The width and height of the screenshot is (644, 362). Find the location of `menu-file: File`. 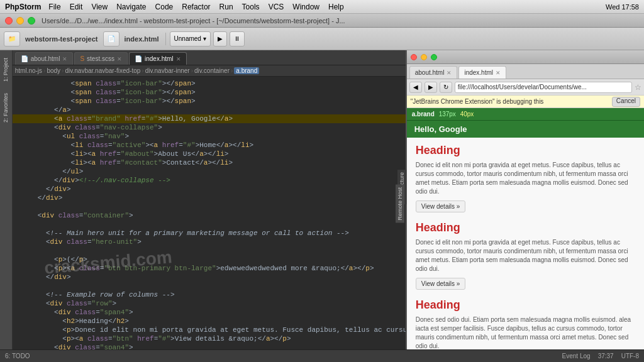

menu-file: File is located at coordinates (54, 7).